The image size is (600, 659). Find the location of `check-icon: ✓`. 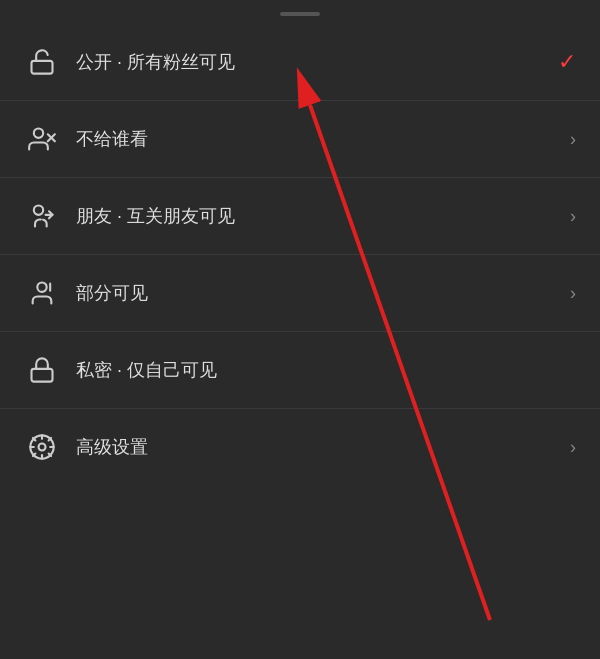

check-icon: ✓ is located at coordinates (567, 62).